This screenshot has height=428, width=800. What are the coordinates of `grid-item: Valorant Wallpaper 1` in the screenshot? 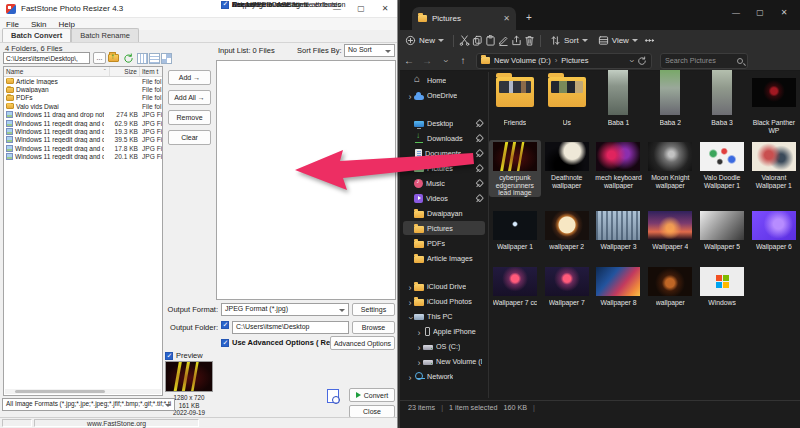 It's located at (774, 168).